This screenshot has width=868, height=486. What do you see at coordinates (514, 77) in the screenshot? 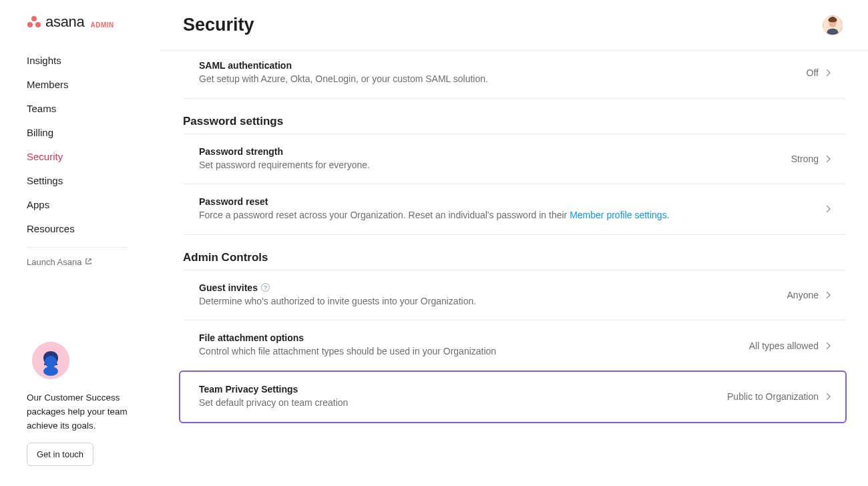
I see `auth-section: SAML authentication Get setup with Azure…` at bounding box center [514, 77].